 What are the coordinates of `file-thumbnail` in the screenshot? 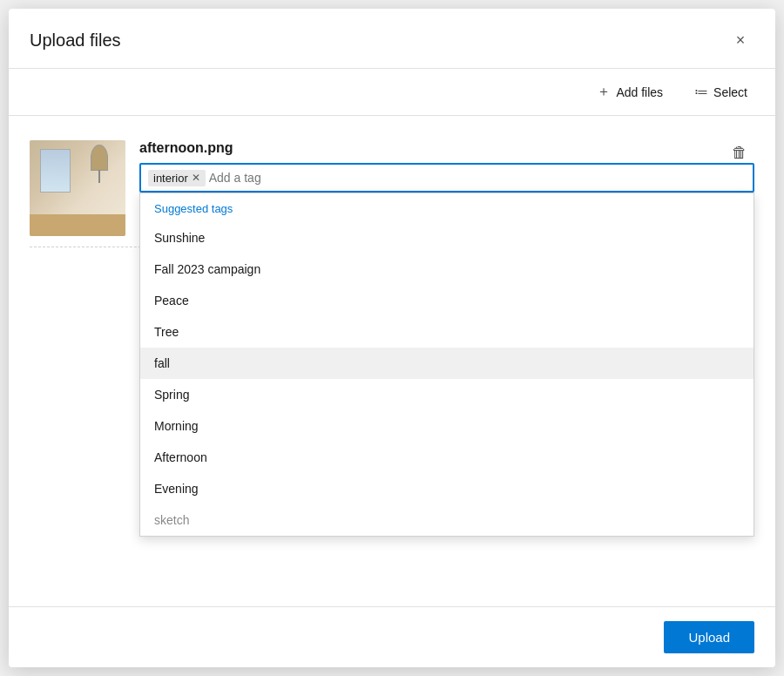 It's located at (78, 188).